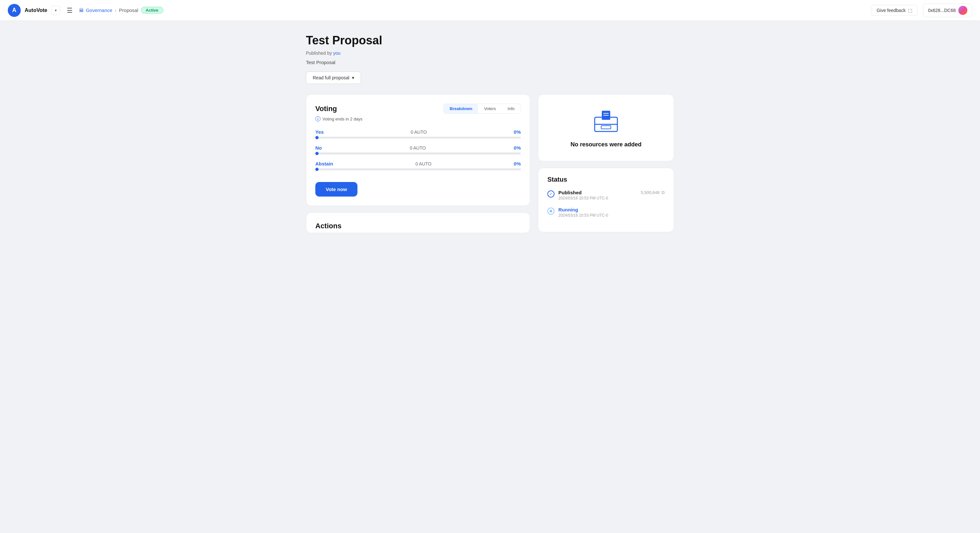  What do you see at coordinates (81, 10) in the screenshot?
I see `governance-icon: 🏛` at bounding box center [81, 10].